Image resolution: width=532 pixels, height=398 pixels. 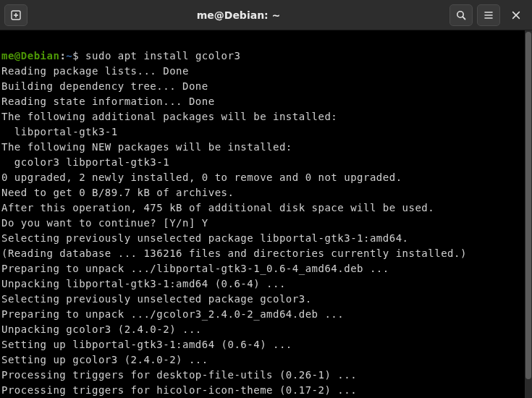 What do you see at coordinates (121, 56) in the screenshot?
I see `prompt-line: me@Debian:~$ sudo apt install gcolor3` at bounding box center [121, 56].